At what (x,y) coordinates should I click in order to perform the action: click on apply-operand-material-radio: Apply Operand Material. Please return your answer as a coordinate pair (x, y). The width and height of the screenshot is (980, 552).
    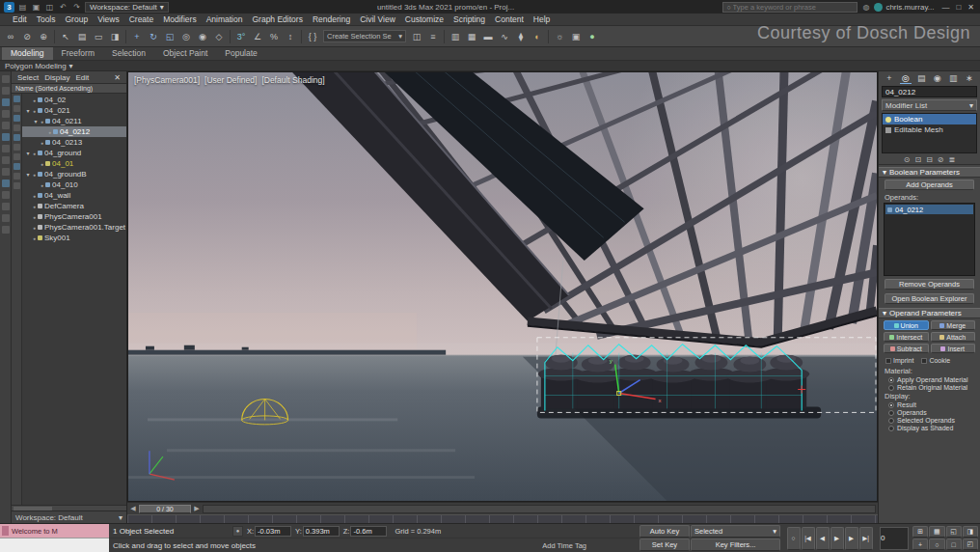
    Looking at the image, I should click on (930, 379).